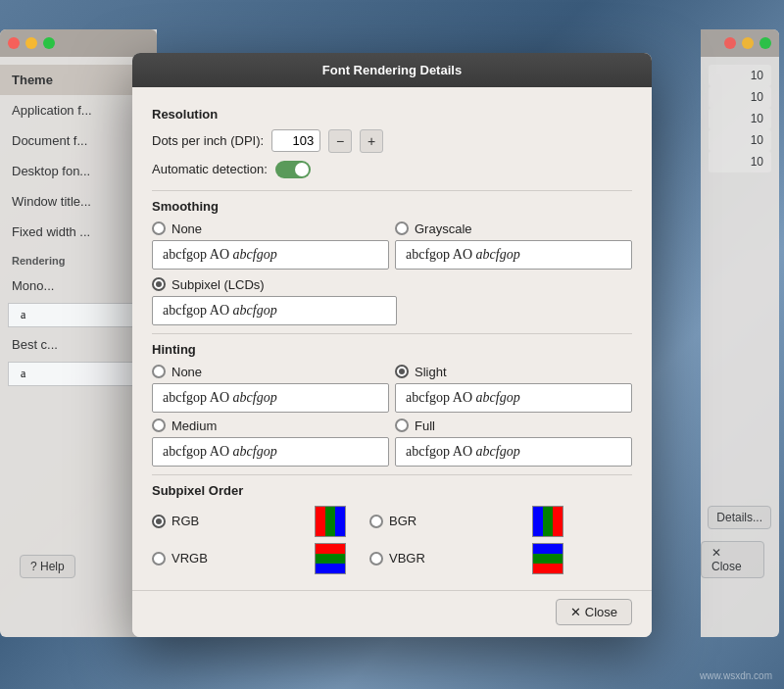 The image size is (784, 689). I want to click on smoothing-option-none: None abcfgop AO abcfgop, so click(270, 245).